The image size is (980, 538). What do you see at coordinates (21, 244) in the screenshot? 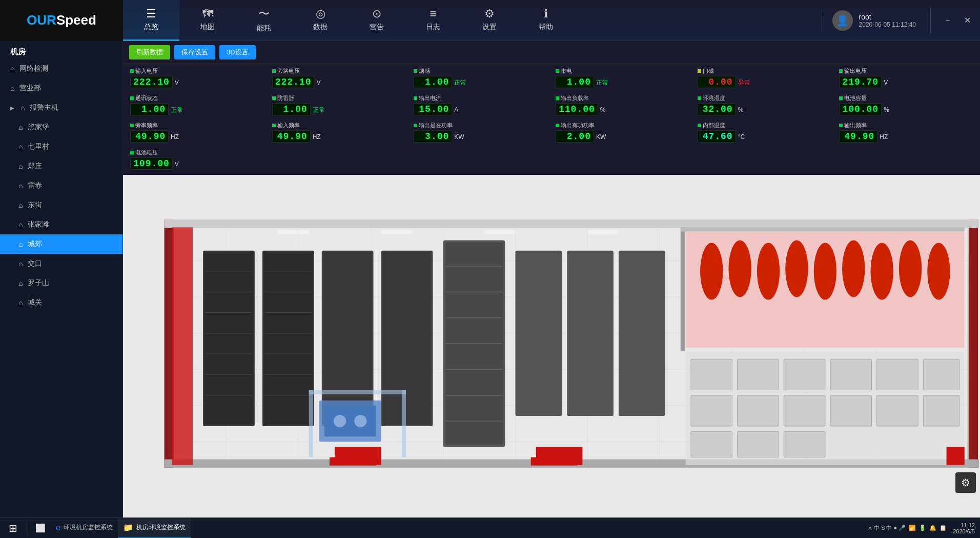
I see `chengxiao-icon: ⌂` at bounding box center [21, 244].